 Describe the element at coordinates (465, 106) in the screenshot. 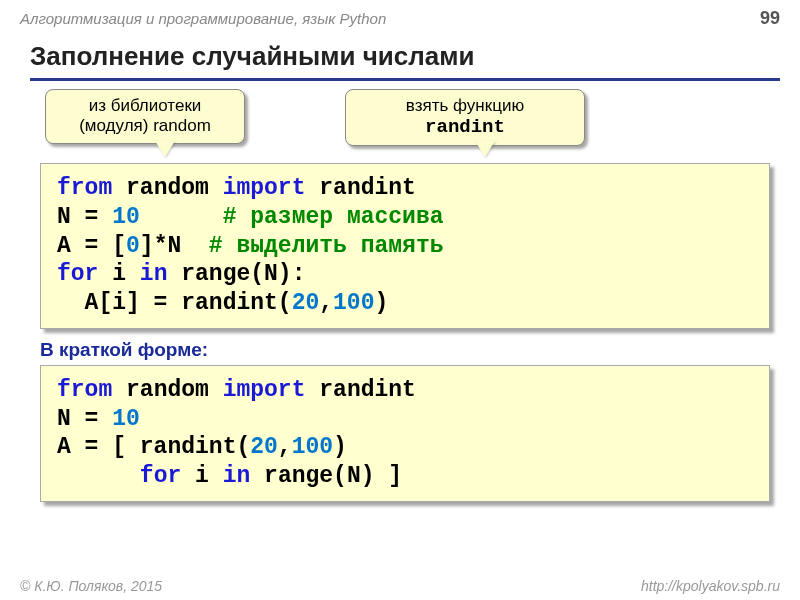

I see `callout-function-line1: взять функцию` at that location.